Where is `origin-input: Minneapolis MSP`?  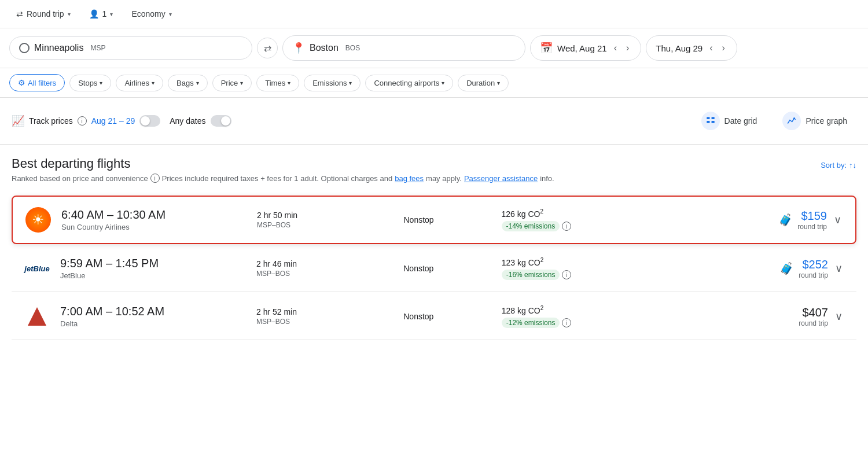
origin-input: Minneapolis MSP is located at coordinates (131, 48).